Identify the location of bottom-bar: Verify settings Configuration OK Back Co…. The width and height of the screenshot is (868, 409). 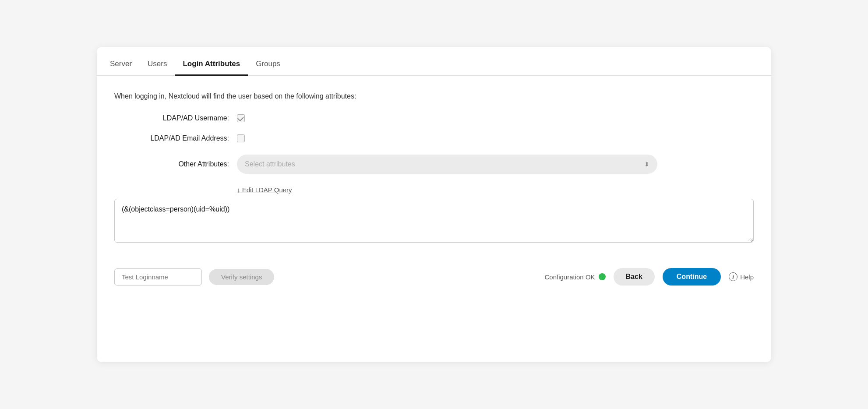
(434, 277).